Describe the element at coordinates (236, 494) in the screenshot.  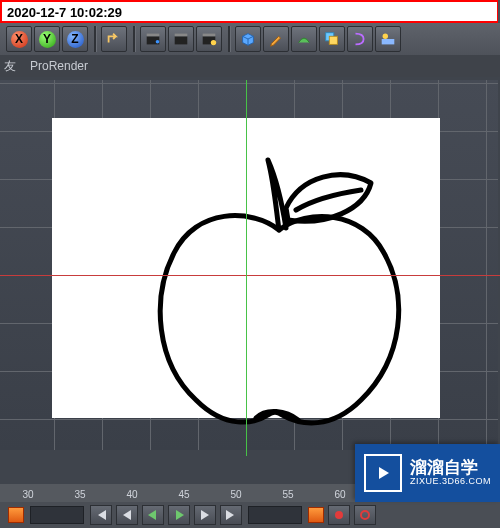
I see `tick-label: 50` at that location.